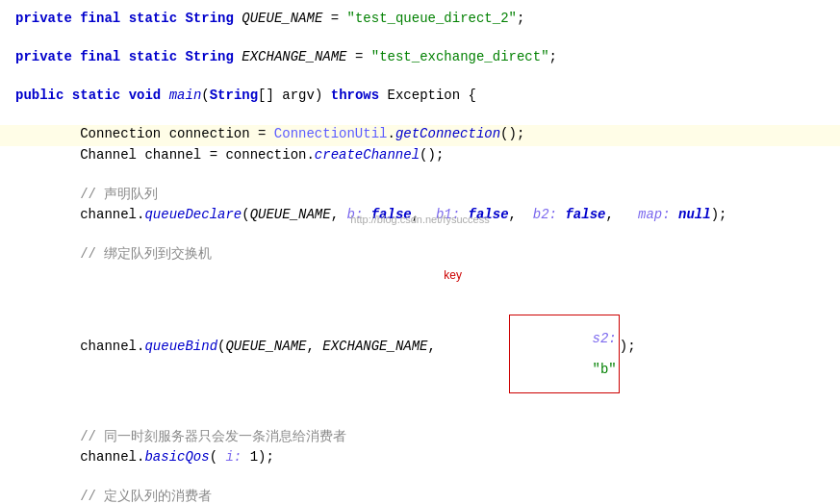 The width and height of the screenshot is (840, 504). Describe the element at coordinates (432, 18) in the screenshot. I see `str-queue-name-value: "test_queue_direct_2"` at that location.